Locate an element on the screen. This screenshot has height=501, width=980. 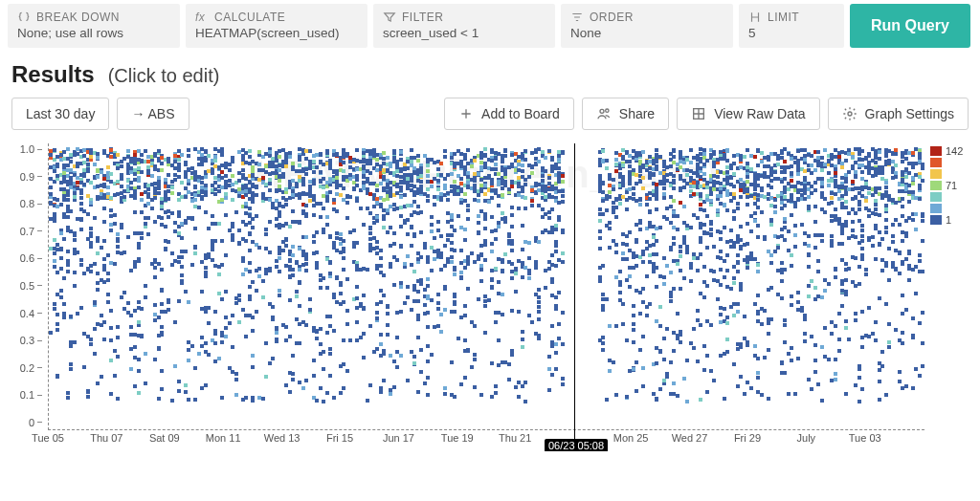
breakdown-cell: BREAK DOWN None; use all rows is located at coordinates (94, 26).